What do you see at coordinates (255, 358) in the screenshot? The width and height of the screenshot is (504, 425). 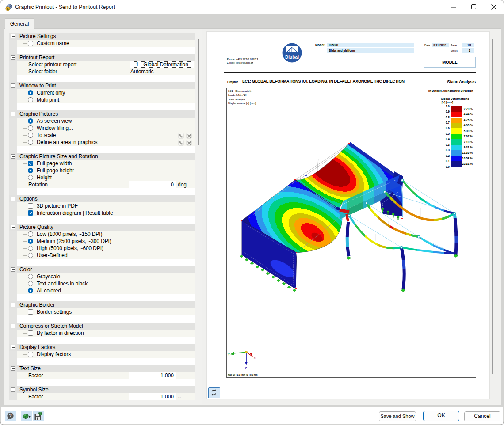 I see `svg-text: X` at bounding box center [255, 358].